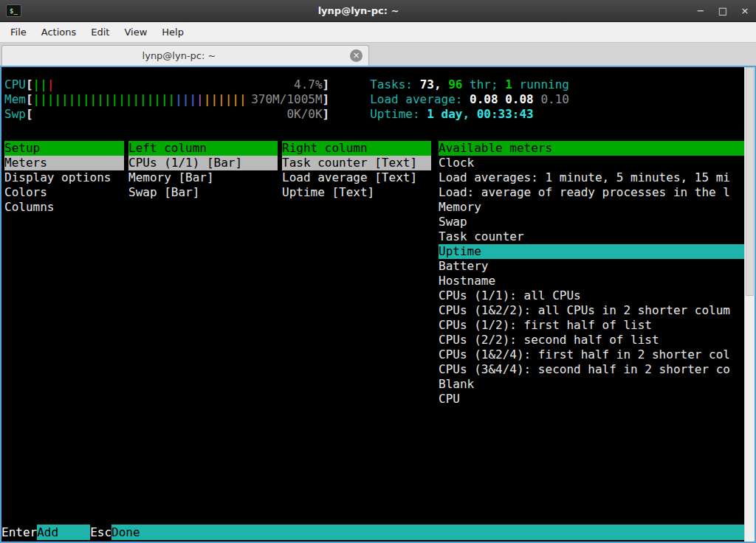 The height and width of the screenshot is (543, 756). Describe the element at coordinates (745, 10) in the screenshot. I see `close-button: ×` at that location.